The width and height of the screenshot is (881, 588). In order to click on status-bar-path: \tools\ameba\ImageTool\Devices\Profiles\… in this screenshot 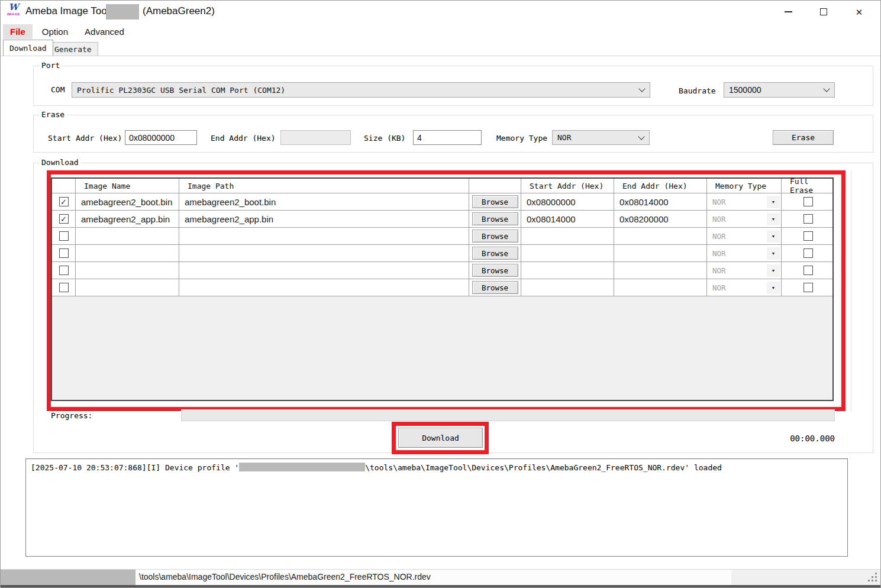, I will do `click(285, 577)`.